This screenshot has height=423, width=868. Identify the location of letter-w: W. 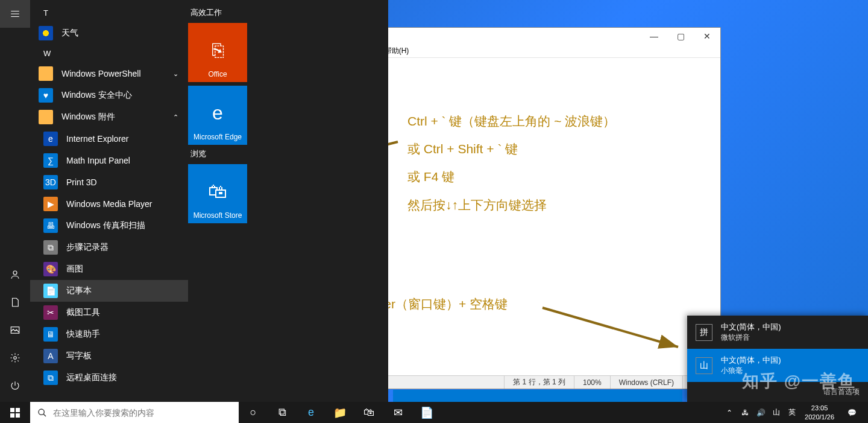
(109, 53).